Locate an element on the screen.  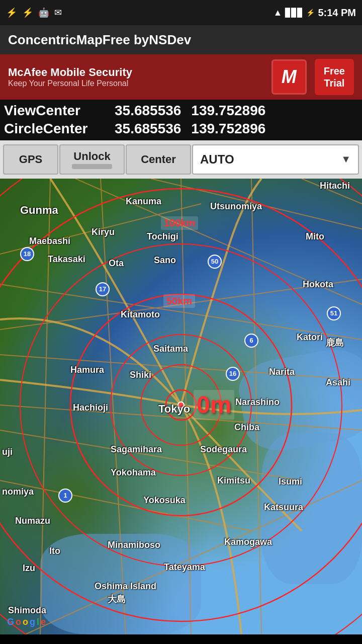
title-bar: ConcentricMapFree byNSDev is located at coordinates (181, 40).